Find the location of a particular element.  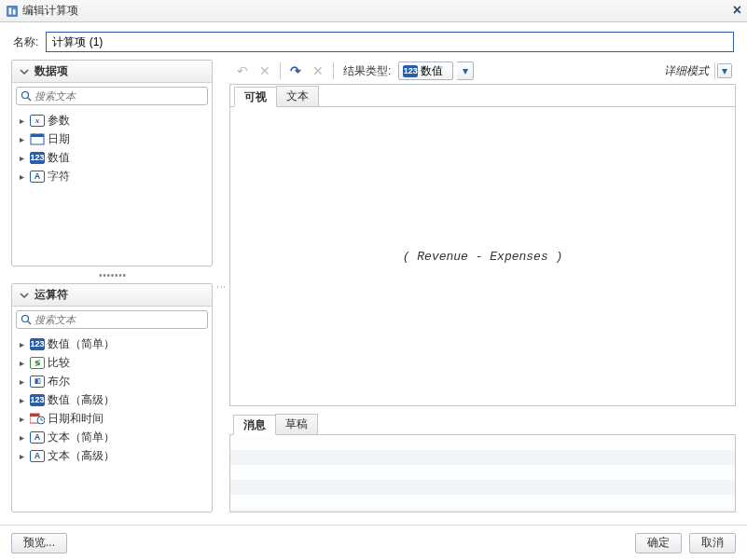

tab-messages: 消息 is located at coordinates (255, 425).